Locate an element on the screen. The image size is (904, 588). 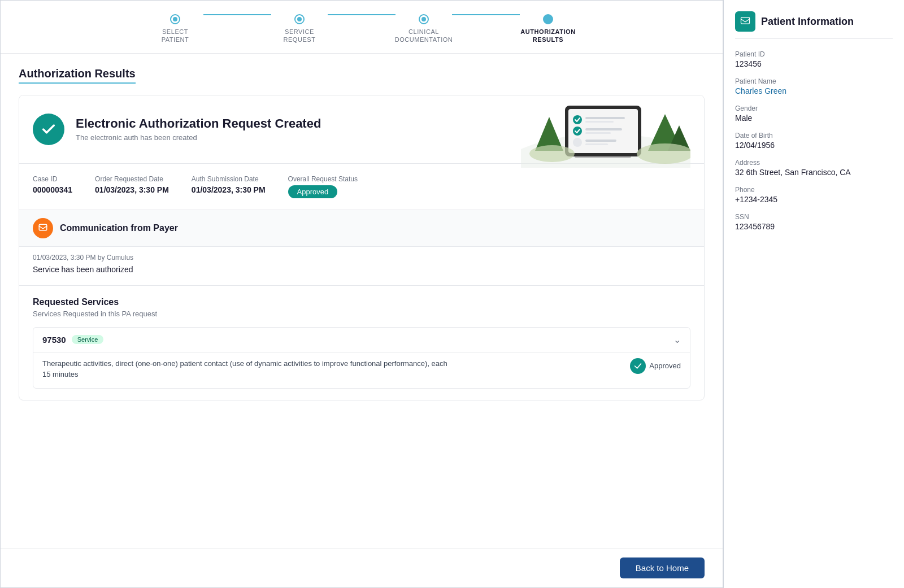
patient-id-value: 123456 is located at coordinates (814, 64).